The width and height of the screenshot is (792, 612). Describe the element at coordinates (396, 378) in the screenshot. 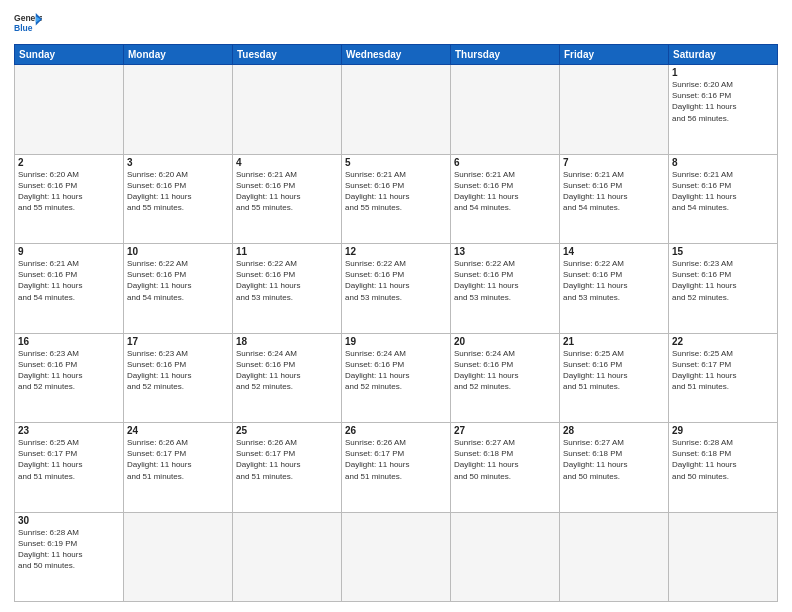

I see `calendar-cell: 19Sunrise: 6:24 AM Sunset: 6:16 PM Dayli…` at that location.